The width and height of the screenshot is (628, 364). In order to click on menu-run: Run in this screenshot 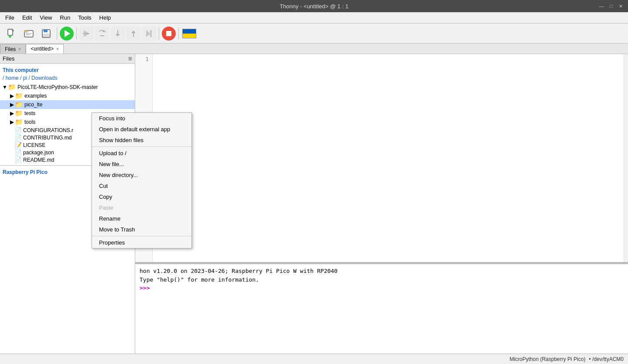, I will do `click(65, 17)`.